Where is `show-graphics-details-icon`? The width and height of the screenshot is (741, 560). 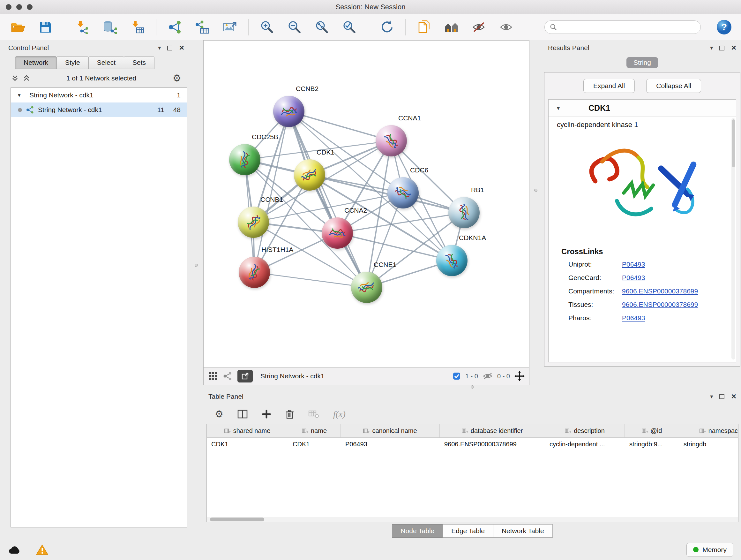 show-graphics-details-icon is located at coordinates (507, 27).